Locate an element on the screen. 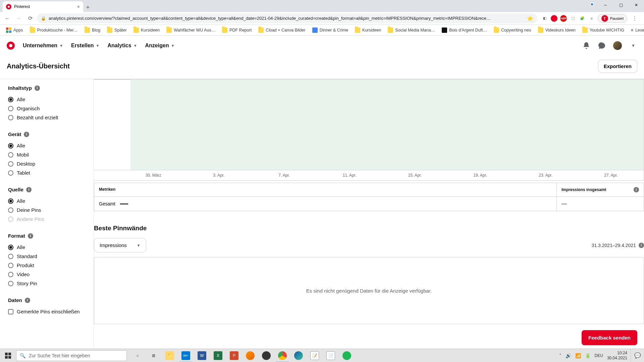  radio-format-alle: Alle is located at coordinates (47, 247).